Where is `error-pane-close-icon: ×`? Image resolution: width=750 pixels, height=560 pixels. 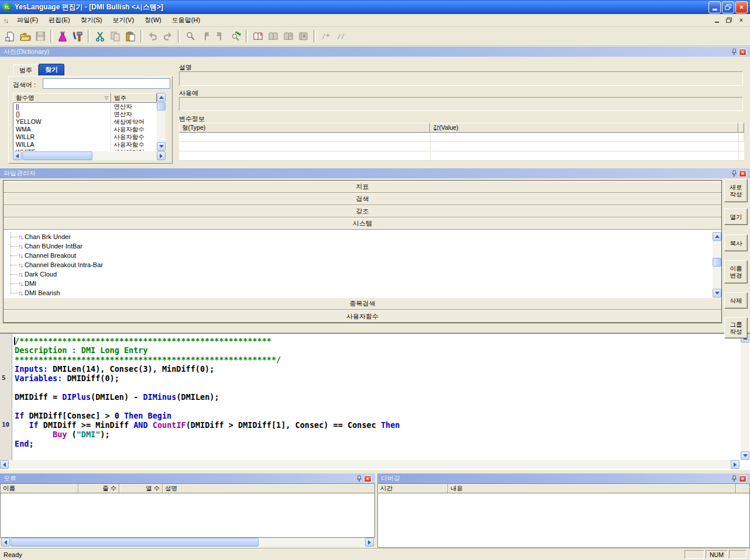
error-pane-close-icon: × is located at coordinates (367, 479).